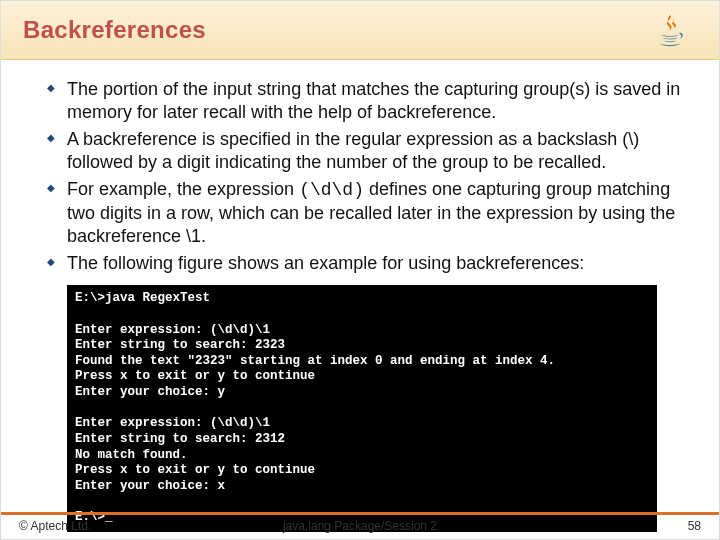 This screenshot has width=720, height=540. Describe the element at coordinates (360, 526) in the screenshot. I see `footer-center: java.lang Package/Session 2` at that location.